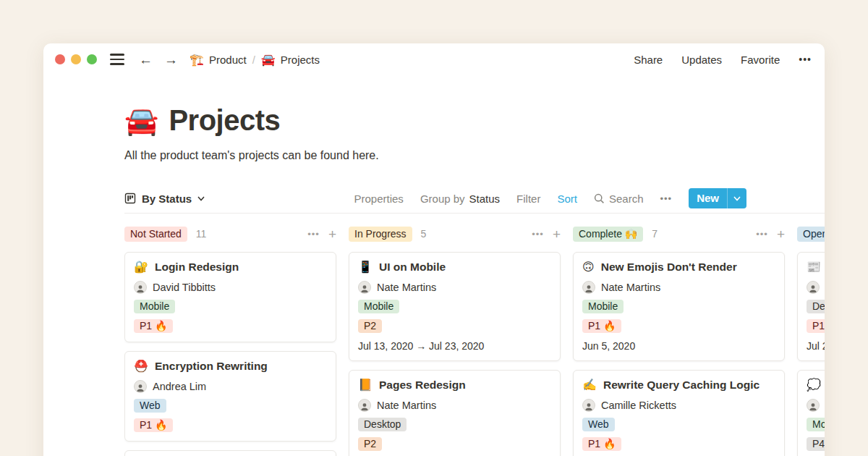 The image size is (868, 456). Describe the element at coordinates (60, 59) in the screenshot. I see `close-window-button` at that location.